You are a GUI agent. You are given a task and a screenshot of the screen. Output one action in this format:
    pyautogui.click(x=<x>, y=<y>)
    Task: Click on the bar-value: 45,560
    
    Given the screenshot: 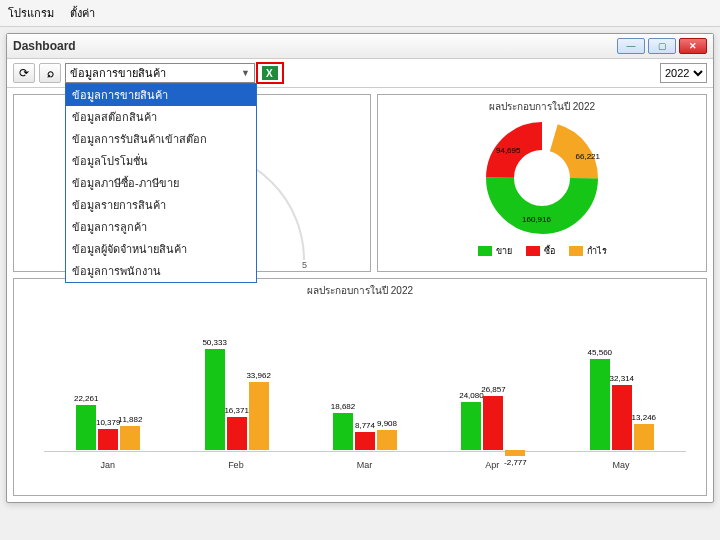 What is the action you would take?
    pyautogui.click(x=600, y=352)
    